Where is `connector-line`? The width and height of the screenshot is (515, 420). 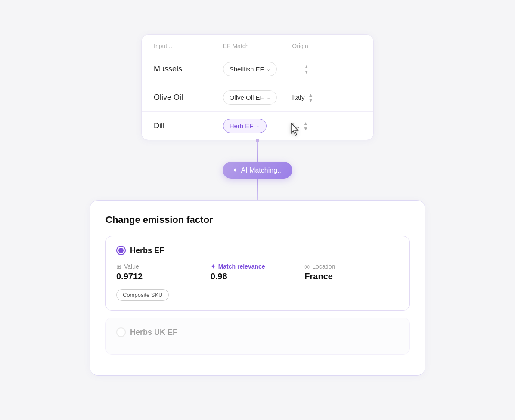
connector-line is located at coordinates (258, 151).